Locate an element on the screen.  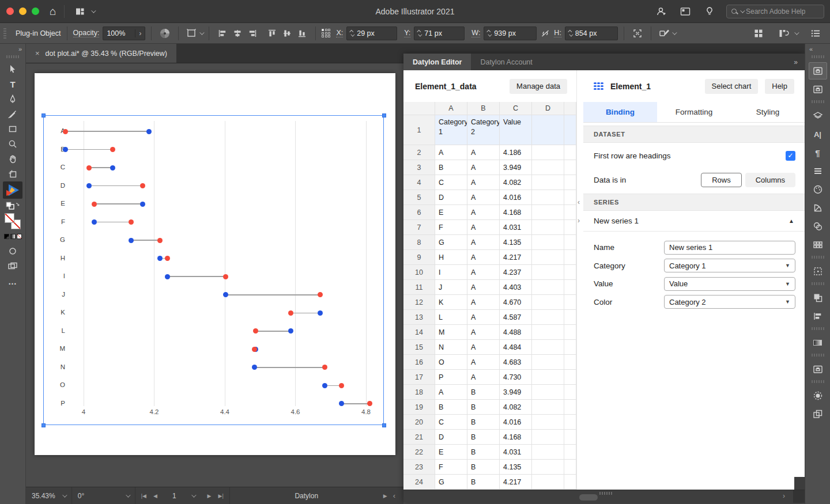
spreadsheet-cell: 4.082 is located at coordinates (516, 183).